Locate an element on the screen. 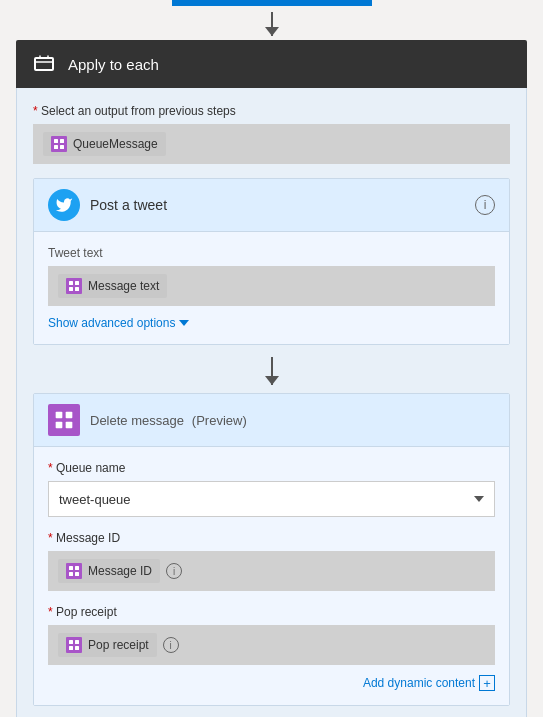  message-id-token-label: Message ID is located at coordinates (120, 571).